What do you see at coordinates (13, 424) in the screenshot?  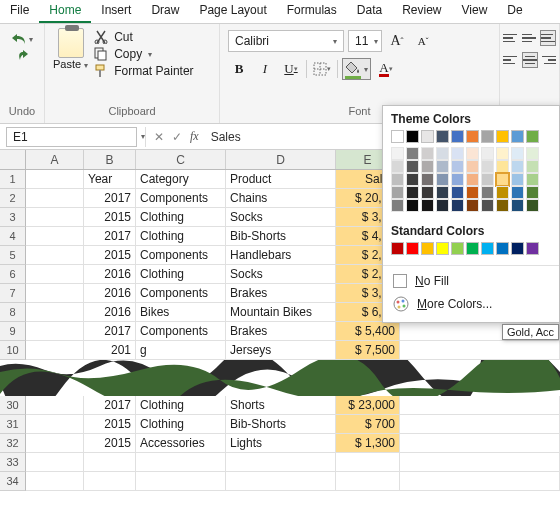 I see `row-header: 31` at bounding box center [13, 424].